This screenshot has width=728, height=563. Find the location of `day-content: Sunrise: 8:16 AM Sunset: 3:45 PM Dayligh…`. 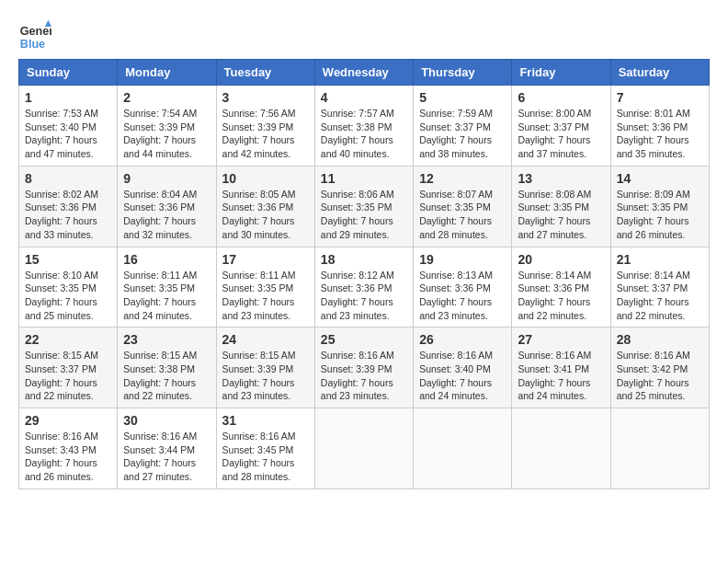

day-content: Sunrise: 8:16 AM Sunset: 3:45 PM Dayligh… is located at coordinates (266, 456).